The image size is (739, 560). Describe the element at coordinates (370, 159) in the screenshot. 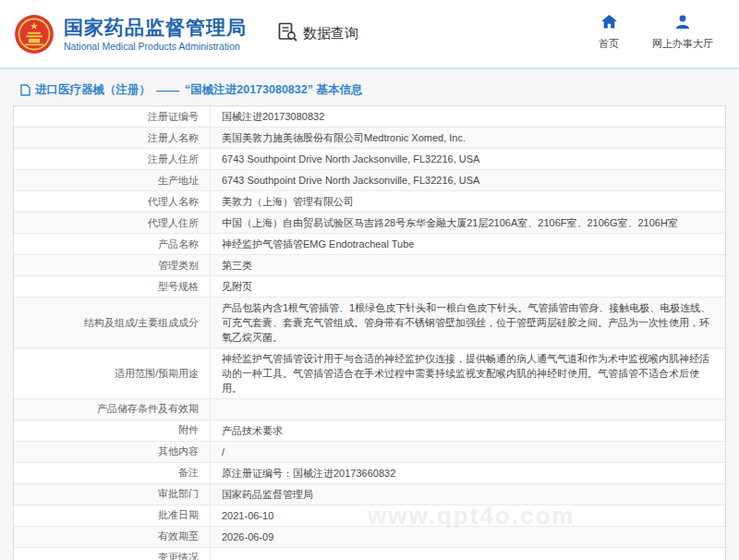

I see `table-row: 注册人住所6743 Southpoint Drive North Jackson…` at that location.